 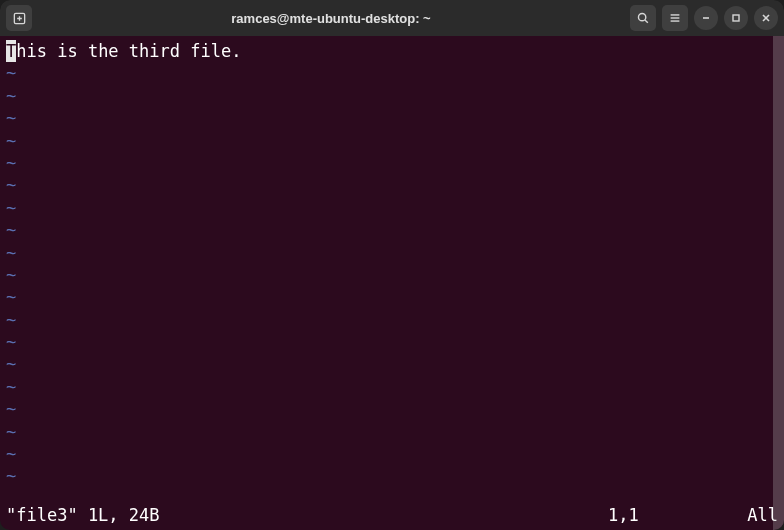 I want to click on menu-button, so click(x=675, y=18).